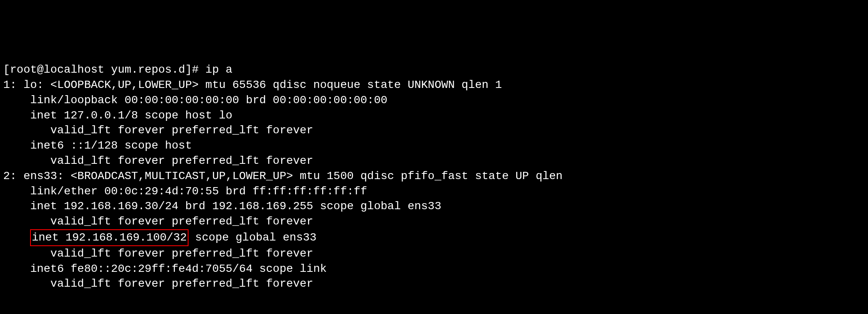  Describe the element at coordinates (434, 85) in the screenshot. I see `interface-lo-header: 1: lo: <LOOPBACK,UP,LOWER_UP> mtu 65536 …` at that location.